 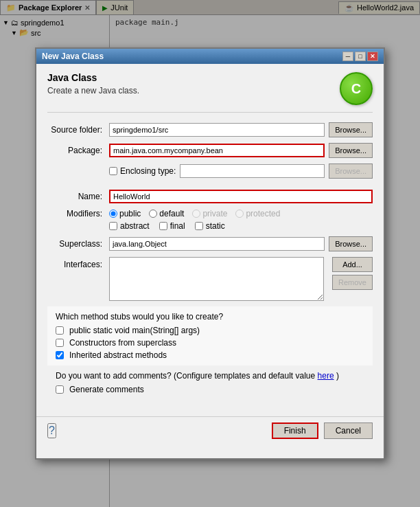 What do you see at coordinates (113, 171) in the screenshot?
I see `enclosing-type-checkbox` at bounding box center [113, 171].